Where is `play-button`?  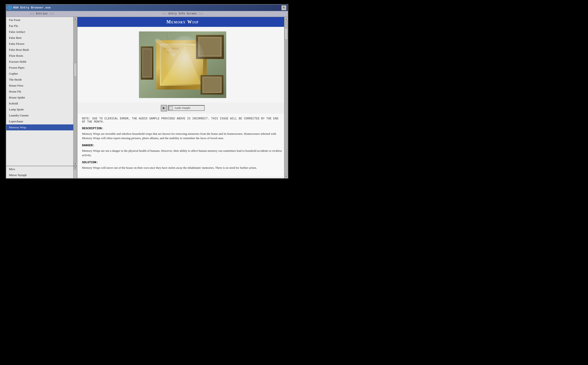
play-button is located at coordinates (164, 108).